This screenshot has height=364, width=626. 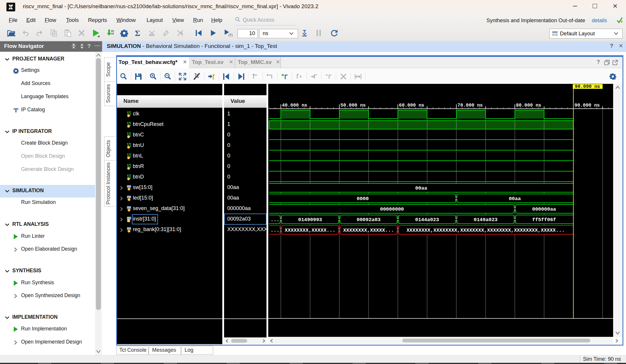 What do you see at coordinates (470, 105) in the screenshot?
I see `svg-text: 70.000 ns` at bounding box center [470, 105].